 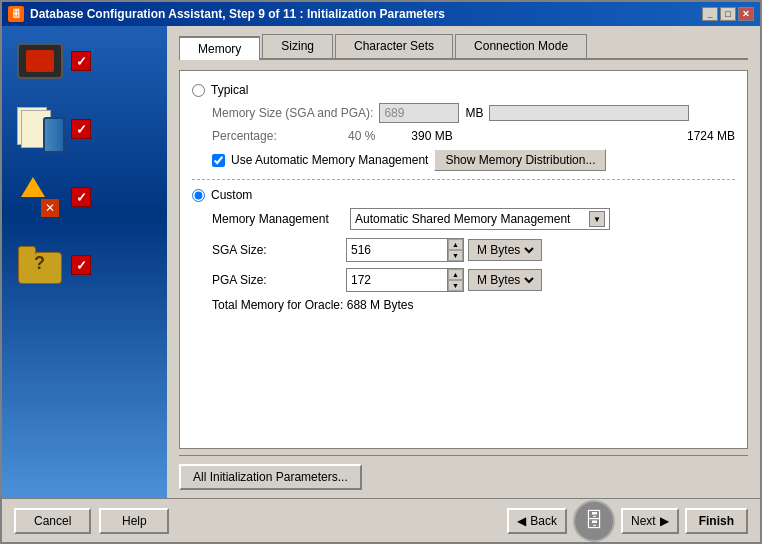 I want to click on custom-radio, so click(x=198, y=196).